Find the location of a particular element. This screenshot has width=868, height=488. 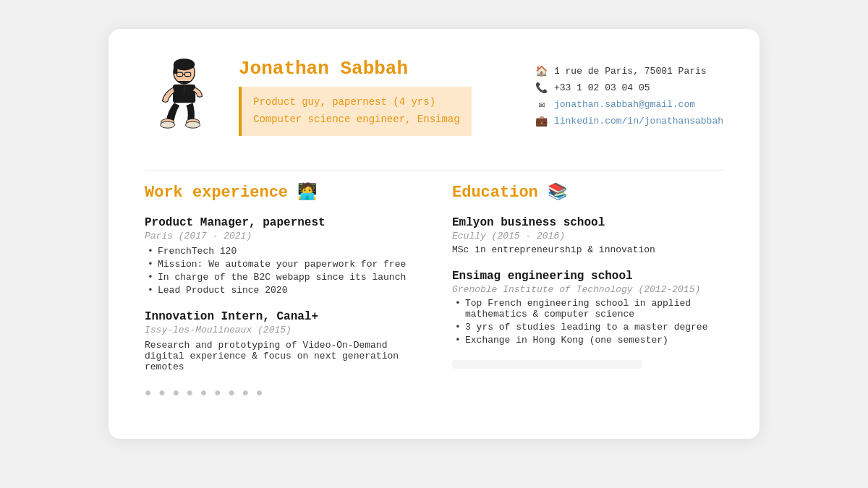

avatar-area is located at coordinates (181, 100).